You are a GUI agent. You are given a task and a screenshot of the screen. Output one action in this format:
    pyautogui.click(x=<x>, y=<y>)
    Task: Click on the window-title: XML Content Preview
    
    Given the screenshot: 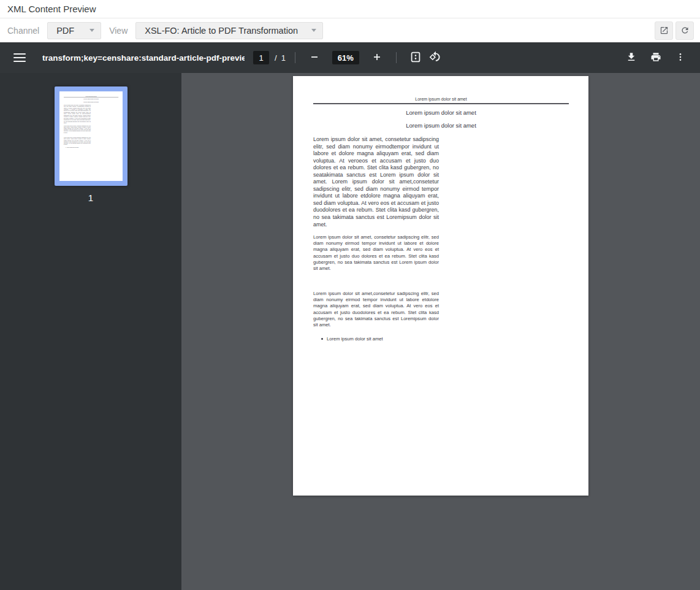 What is the action you would take?
    pyautogui.click(x=51, y=9)
    